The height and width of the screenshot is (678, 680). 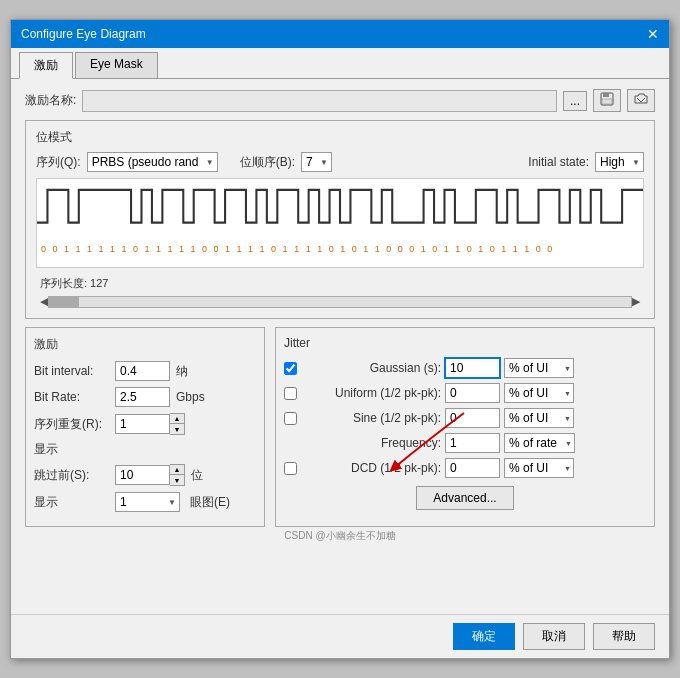 What do you see at coordinates (465, 343) in the screenshot?
I see `jitter-title: Jitter` at bounding box center [465, 343].